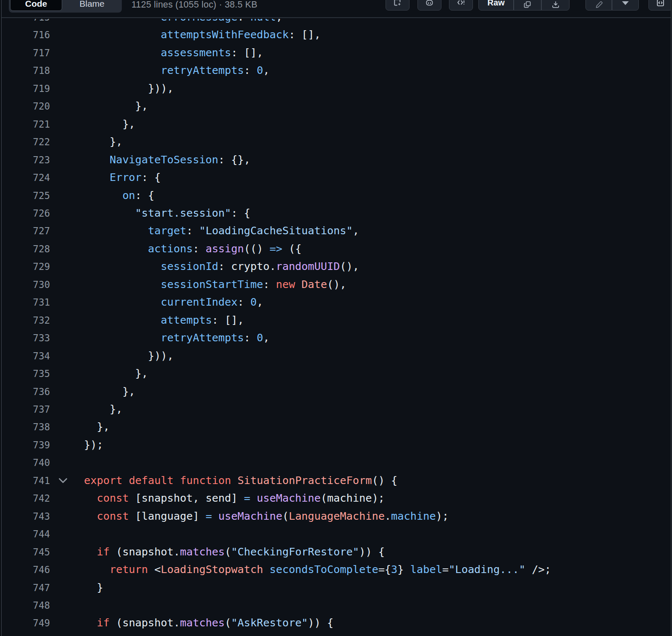  I want to click on code-line: 716 attemptsWithFeedback: [],, so click(336, 35).